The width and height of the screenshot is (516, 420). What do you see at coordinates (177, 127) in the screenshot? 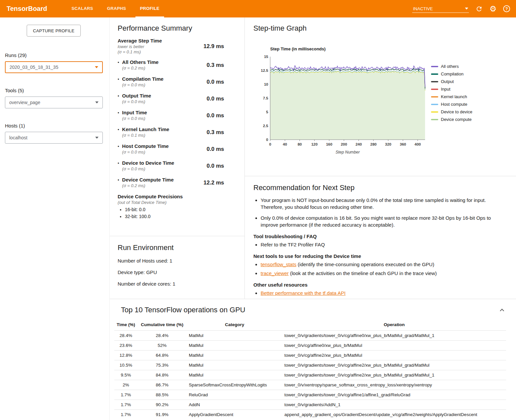
I see `performance-summary-card: Performance Summary Average Step Time lo…` at bounding box center [177, 127].